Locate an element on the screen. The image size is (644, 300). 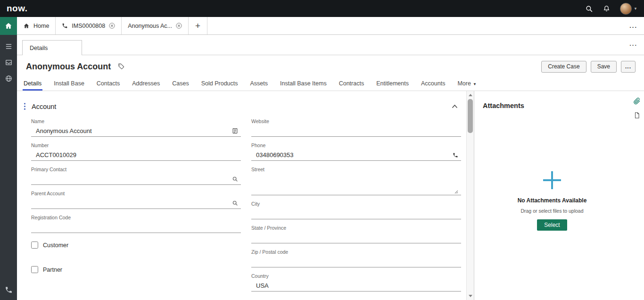
tab-accounts: Accounts is located at coordinates (433, 85).